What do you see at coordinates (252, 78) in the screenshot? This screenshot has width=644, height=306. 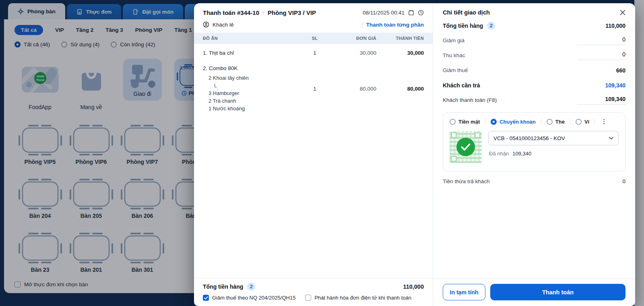 I see `sub-item: 2 Khoai tây chiên` at bounding box center [252, 78].